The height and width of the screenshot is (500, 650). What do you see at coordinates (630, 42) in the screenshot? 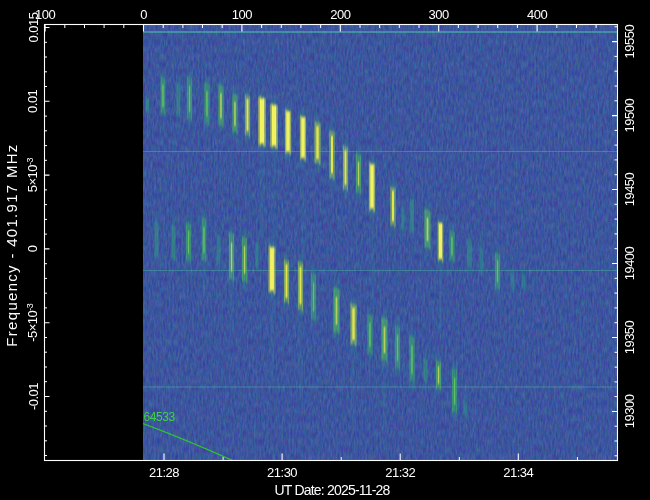
I see `svg-text: 19550` at bounding box center [630, 42].